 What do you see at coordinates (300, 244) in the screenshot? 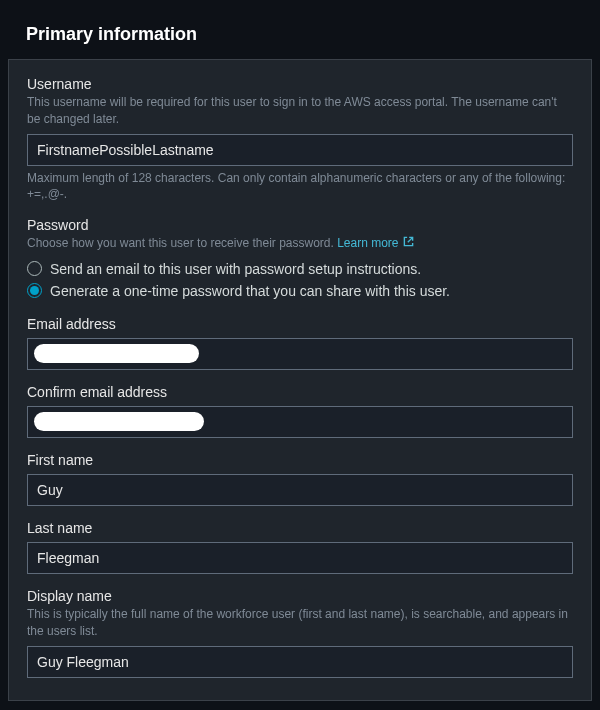
I see `password-description: Choose how you want this user to receive…` at bounding box center [300, 244].